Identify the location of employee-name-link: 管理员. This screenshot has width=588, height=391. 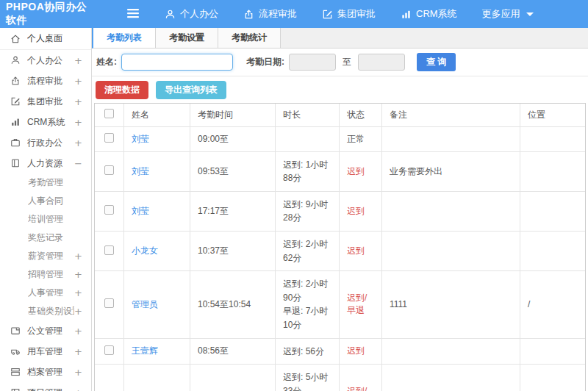
(145, 304).